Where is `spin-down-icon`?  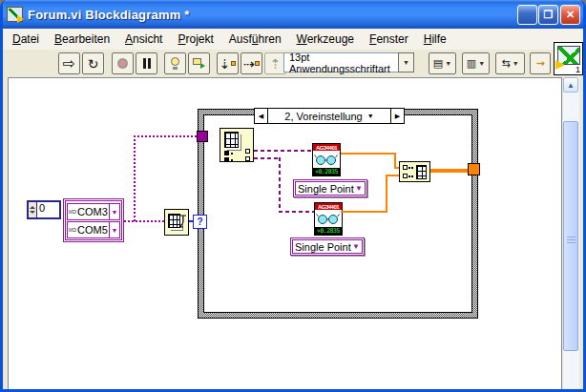
spin-down-icon is located at coordinates (32, 212).